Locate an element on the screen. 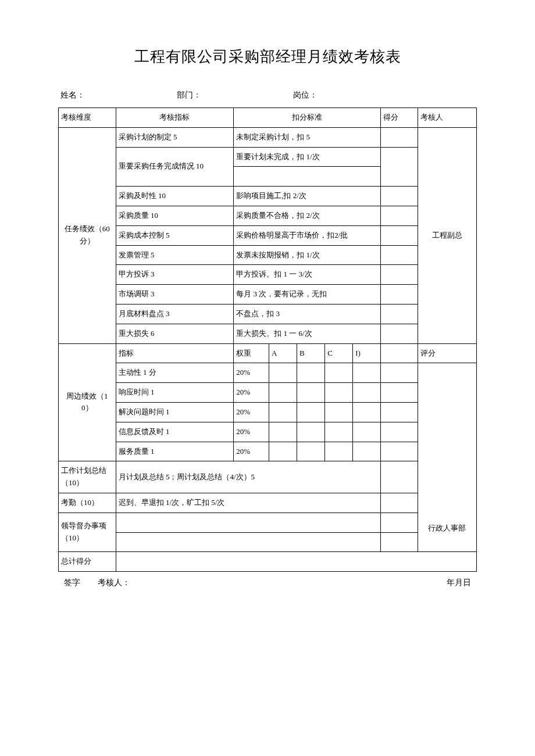  peripheral-reviewer-header: 评分 is located at coordinates (447, 353).